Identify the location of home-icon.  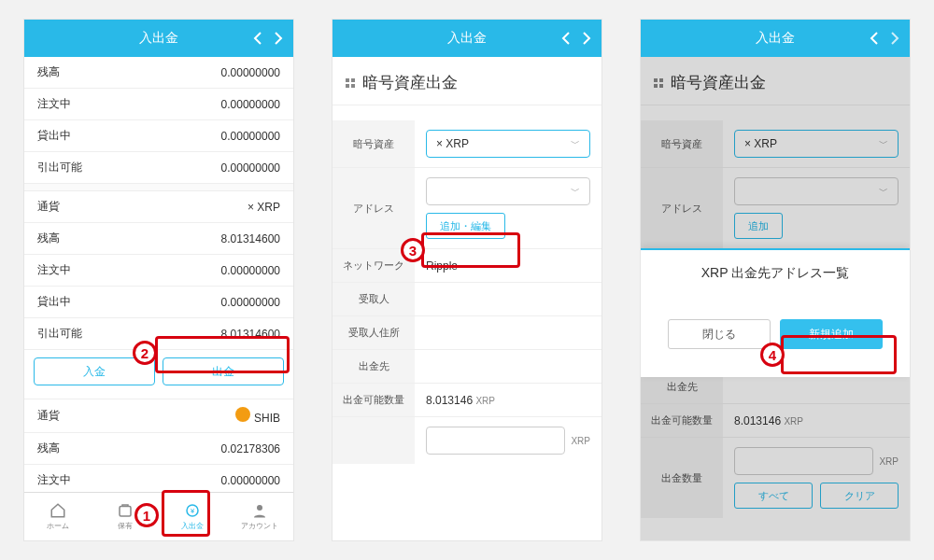
(58, 511).